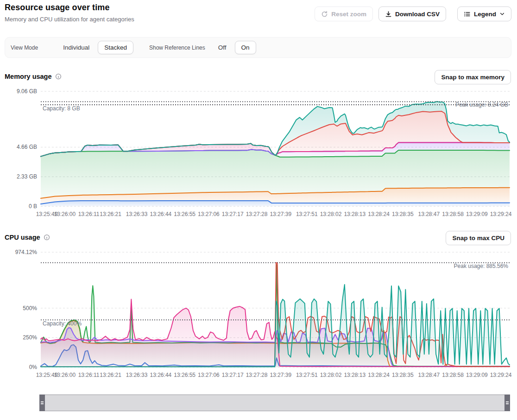 This screenshot has width=517, height=420. Describe the element at coordinates (485, 14) in the screenshot. I see `legend-button: Legend` at that location.